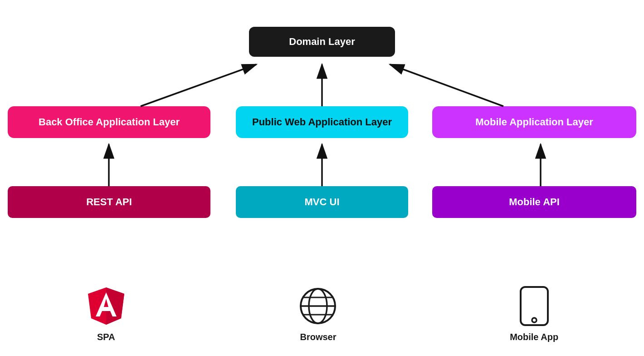 The width and height of the screenshot is (644, 356). I want to click on rest-api-box: REST API, so click(109, 202).